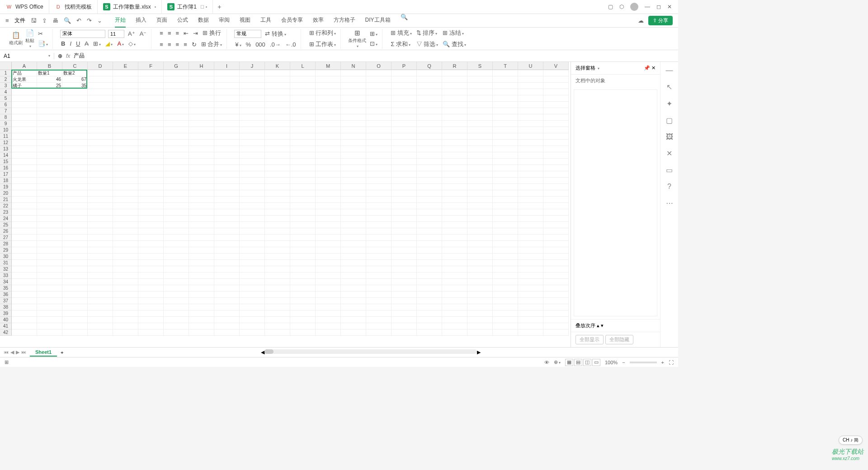 The height and width of the screenshot is (470, 868). What do you see at coordinates (671, 362) in the screenshot?
I see `fullscreen-icon: ⛶` at bounding box center [671, 362].